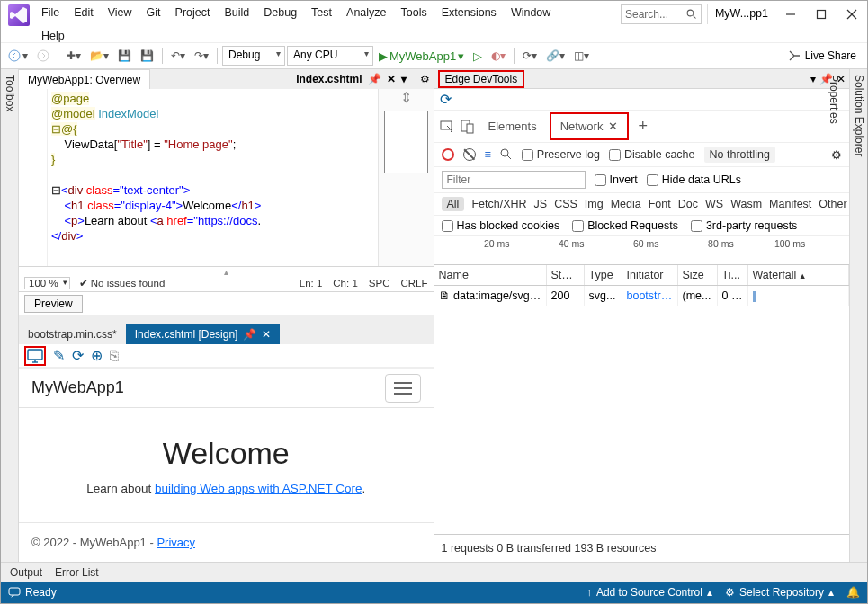 The image size is (868, 604). Describe the element at coordinates (148, 56) in the screenshot. I see `save-all-button: 💾` at that location.